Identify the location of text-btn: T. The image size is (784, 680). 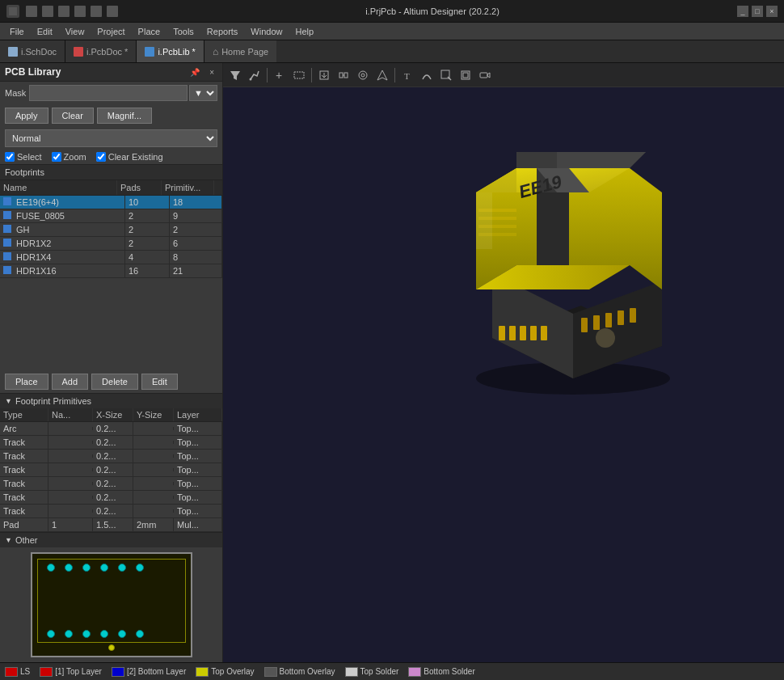
(407, 75).